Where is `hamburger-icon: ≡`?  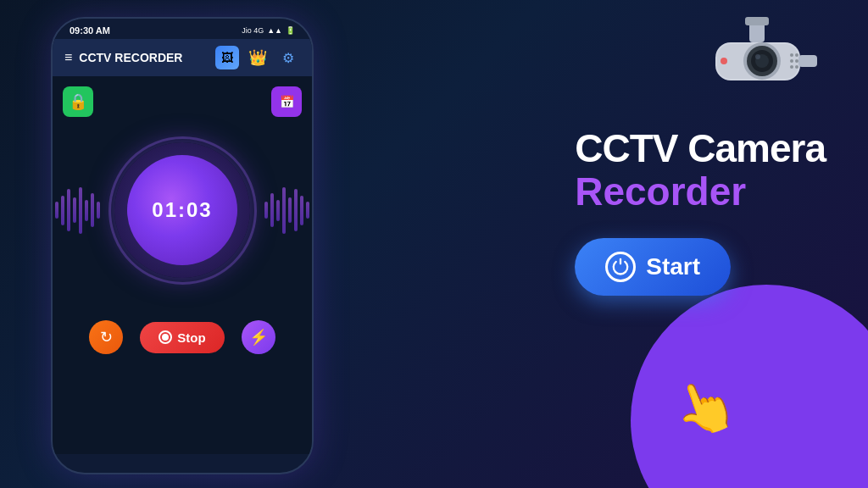 hamburger-icon: ≡ is located at coordinates (68, 58).